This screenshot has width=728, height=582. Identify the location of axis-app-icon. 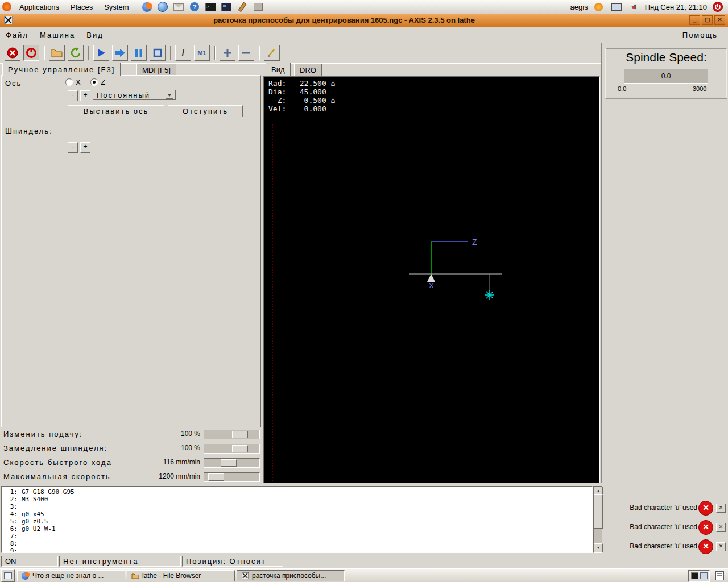
(245, 576).